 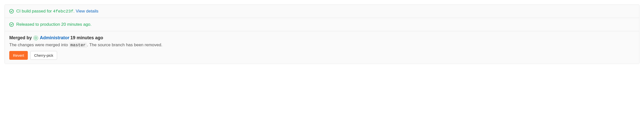 I want to click on ci-status-text: CI build passed for 4febc23f. View detai…, so click(x=57, y=11).